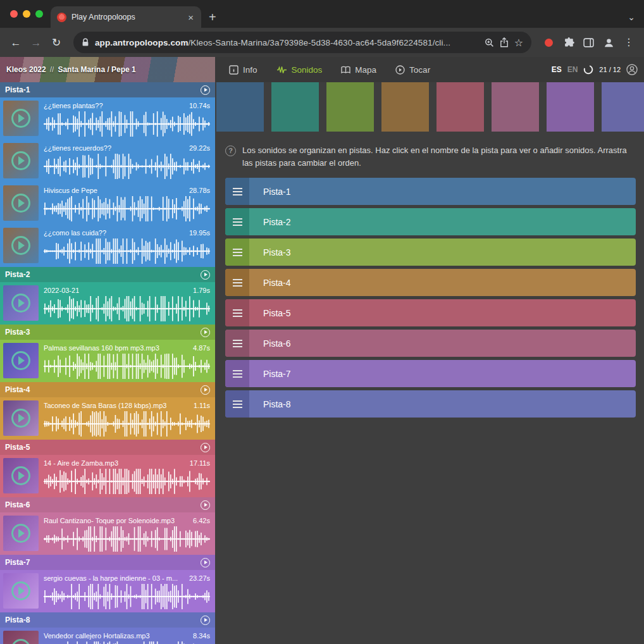 Image resolution: width=644 pixels, height=644 pixels. Describe the element at coordinates (588, 43) in the screenshot. I see `side-panel-icon` at that location.